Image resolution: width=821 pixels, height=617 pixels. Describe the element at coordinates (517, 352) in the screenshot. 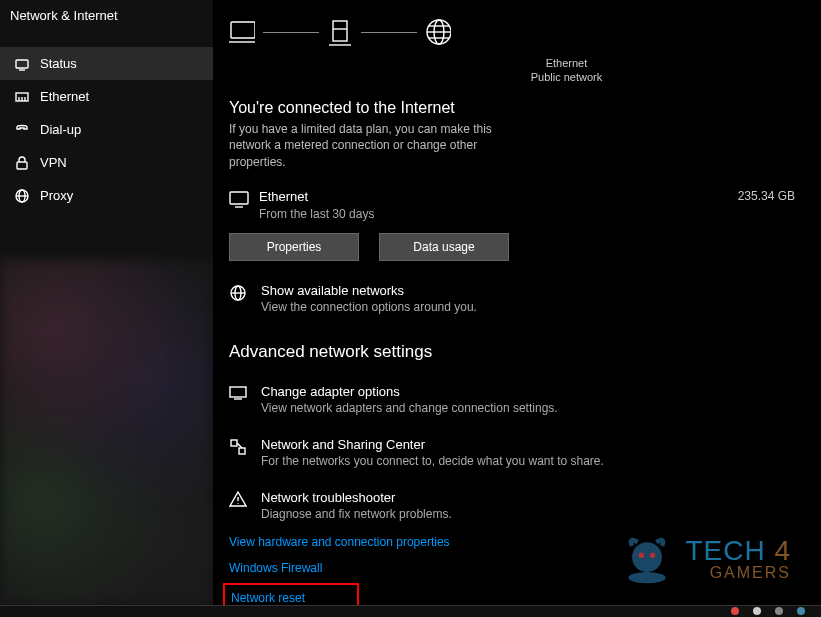

I see `advanced-heading: Advanced network settings` at that location.